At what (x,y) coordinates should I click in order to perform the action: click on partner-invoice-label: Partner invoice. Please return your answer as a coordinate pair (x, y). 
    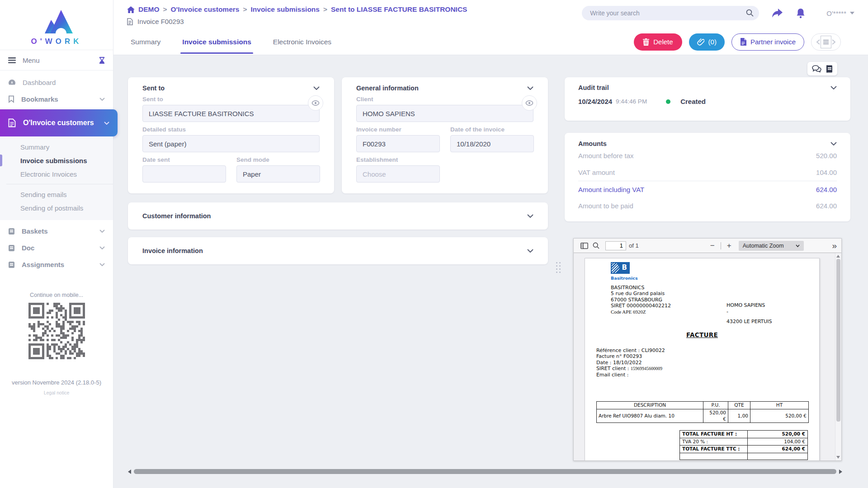
    Looking at the image, I should click on (773, 42).